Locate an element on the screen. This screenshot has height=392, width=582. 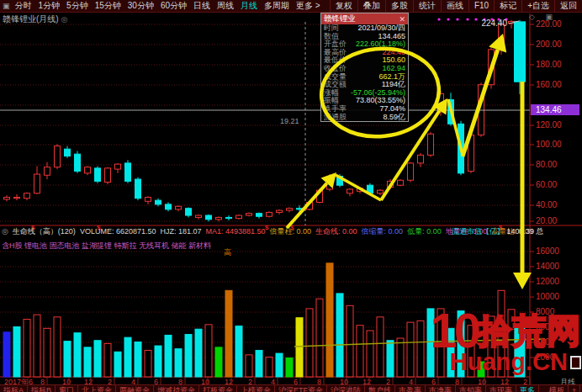
watermark-domain: Huang.CN is located at coordinates (509, 362).